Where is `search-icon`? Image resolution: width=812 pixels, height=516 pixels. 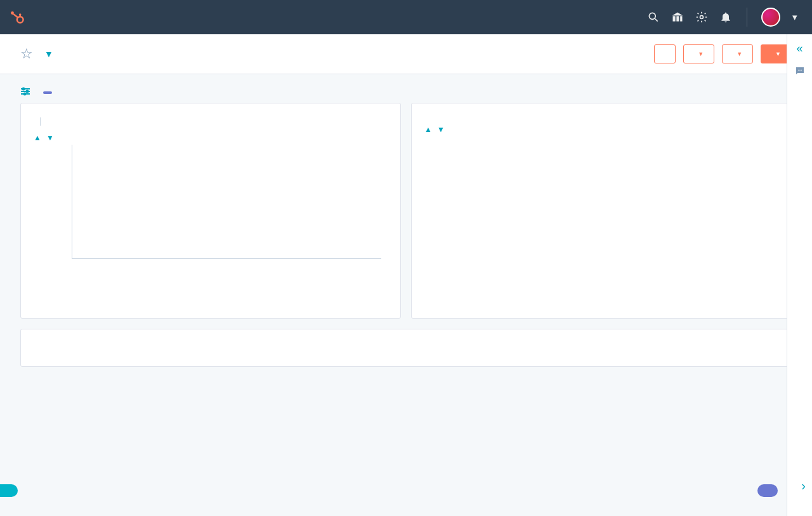
search-icon is located at coordinates (653, 17).